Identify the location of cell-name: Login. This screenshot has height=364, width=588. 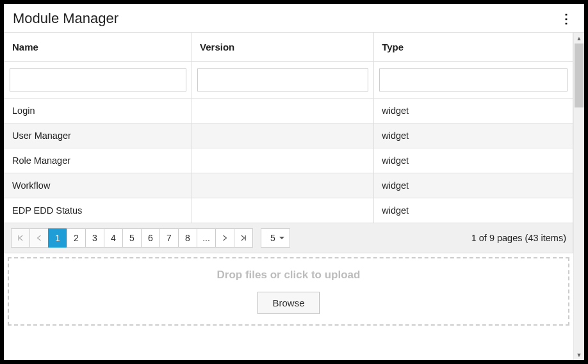
(99, 111).